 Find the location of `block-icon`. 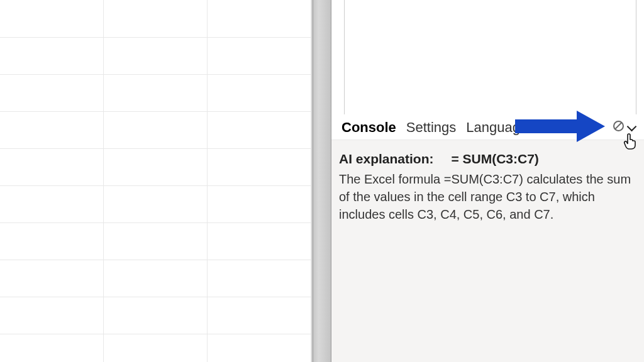

block-icon is located at coordinates (619, 126).